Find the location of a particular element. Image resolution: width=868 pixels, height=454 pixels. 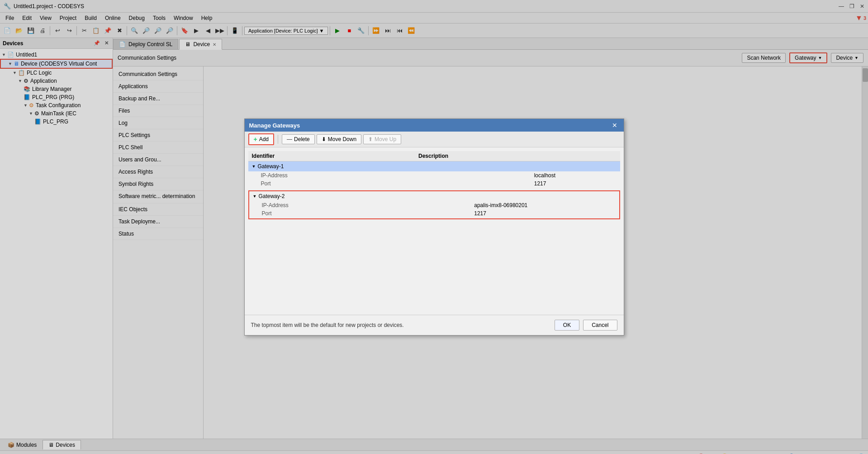

move-up-icon: ⬆ is located at coordinates (370, 139).